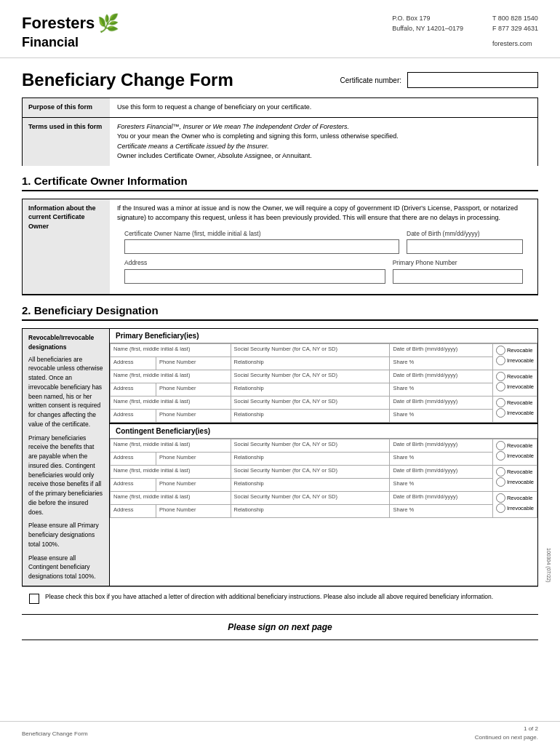 The width and height of the screenshot is (560, 745). What do you see at coordinates (193, 416) in the screenshot?
I see `p3-phone-cell: Phone Number` at bounding box center [193, 416].